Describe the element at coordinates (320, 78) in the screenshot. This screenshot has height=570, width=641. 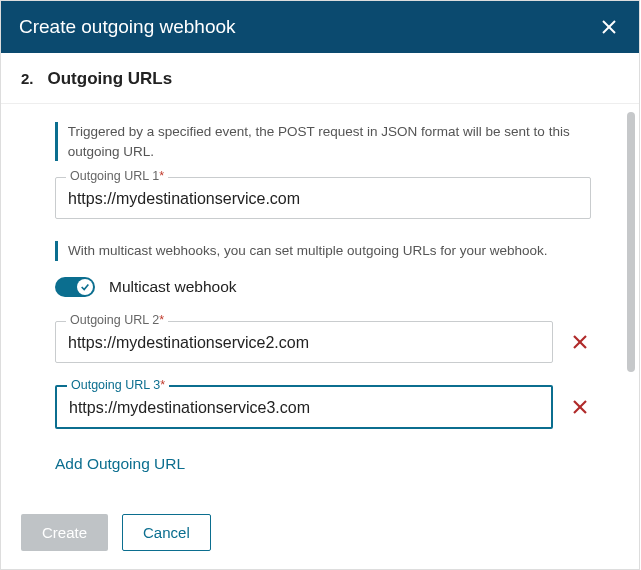
I see `step-header: 2. Outgoing URLs` at that location.